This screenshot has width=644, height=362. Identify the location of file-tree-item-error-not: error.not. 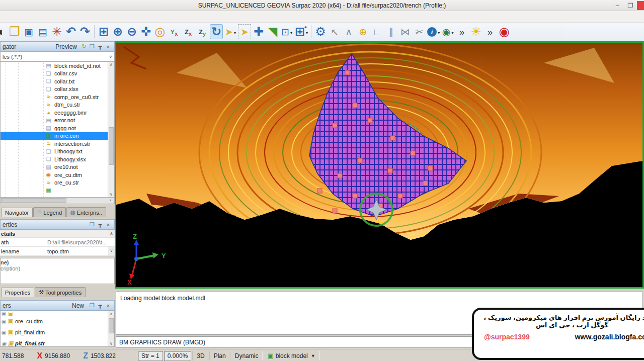
(57, 121).